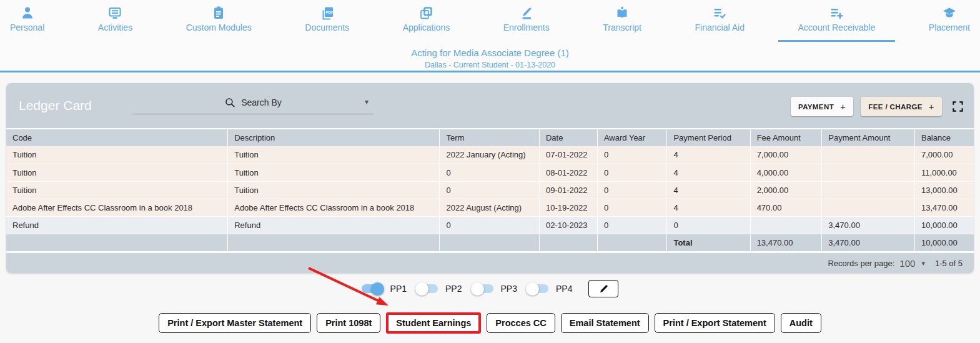  I want to click on student-details: Dallas - Current Student - 01-13-2020, so click(490, 65).